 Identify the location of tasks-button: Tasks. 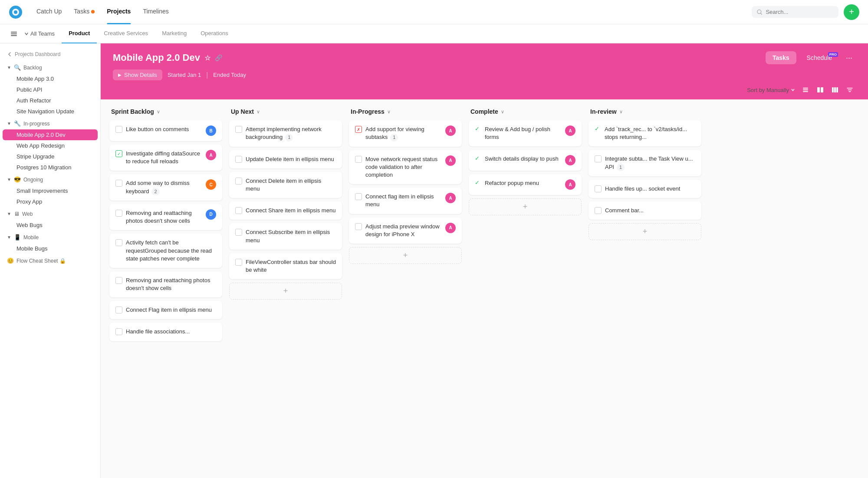
(781, 58).